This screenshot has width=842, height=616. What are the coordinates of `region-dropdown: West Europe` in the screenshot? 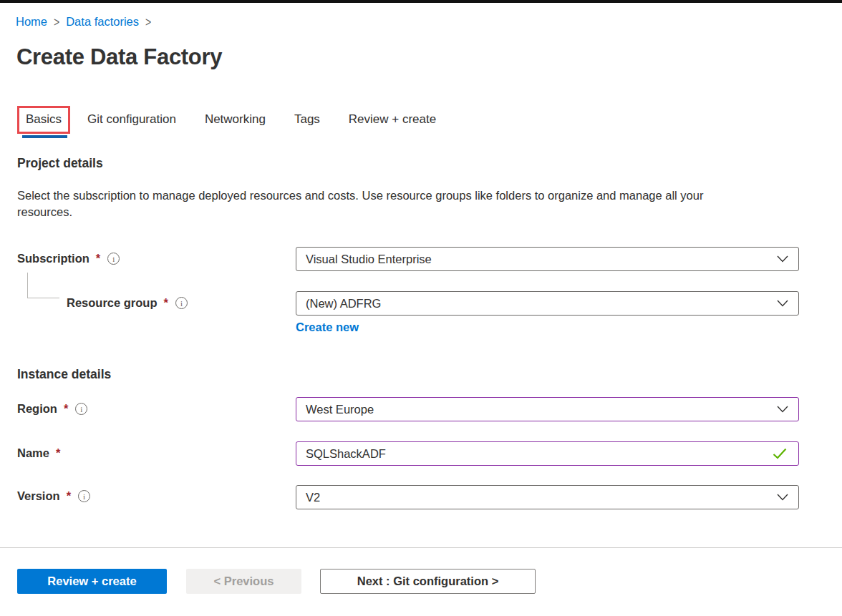 It's located at (547, 409).